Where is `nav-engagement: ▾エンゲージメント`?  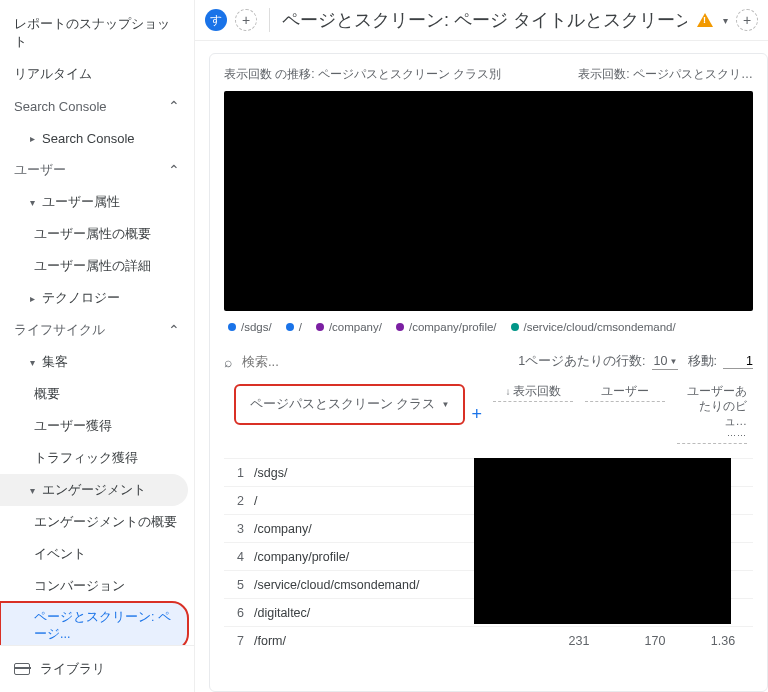 nav-engagement: ▾エンゲージメント is located at coordinates (94, 490).